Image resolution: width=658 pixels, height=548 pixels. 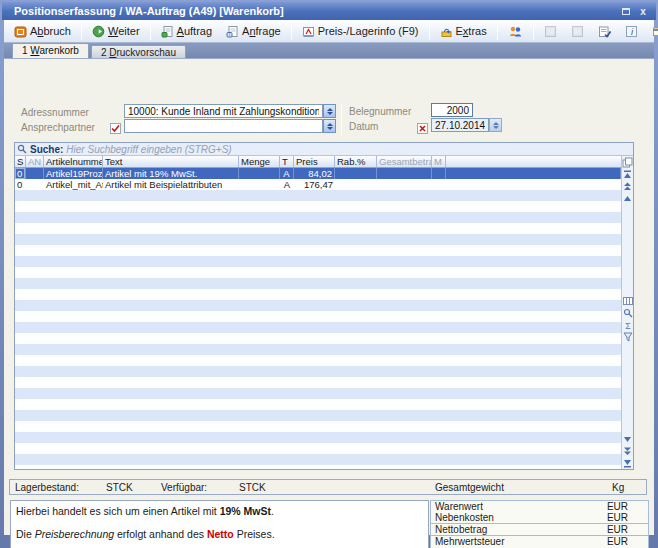 What do you see at coordinates (329, 50) in the screenshot?
I see `tab-strip: 1 Warenkorb 2 Druckvorschau` at bounding box center [329, 50].